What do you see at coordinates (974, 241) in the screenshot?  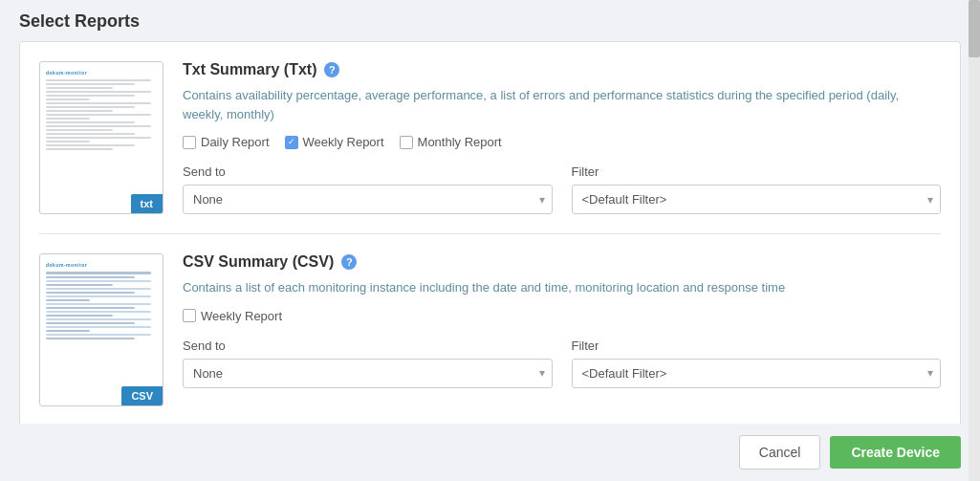 I see `scrollbar-track` at bounding box center [974, 241].